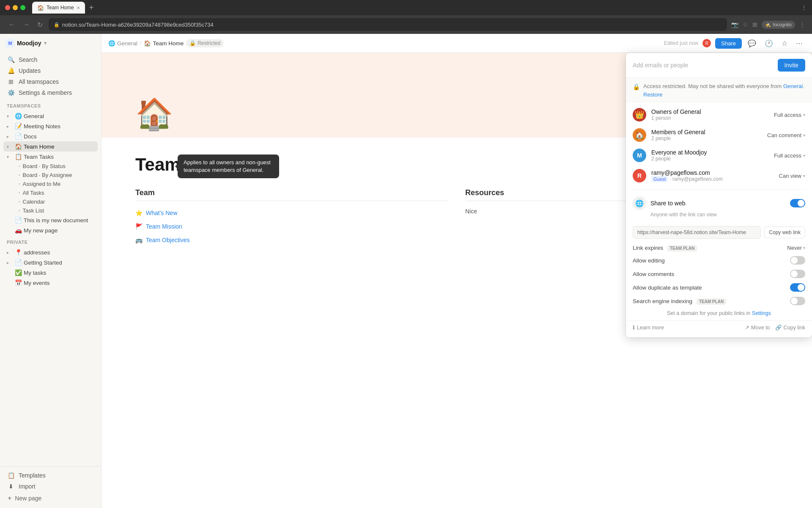 This screenshot has height=508, width=812. Describe the element at coordinates (154, 114) in the screenshot. I see `page-emoji: 🏠` at that location.